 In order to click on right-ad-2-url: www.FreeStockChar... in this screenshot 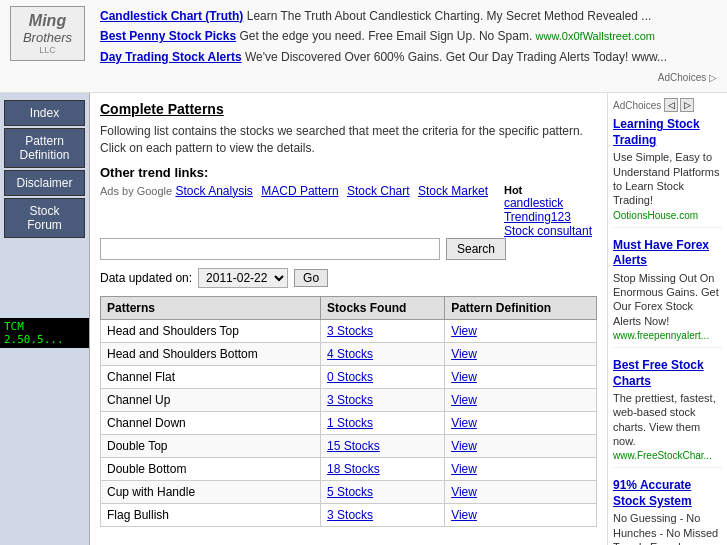, I will do `click(668, 456)`.